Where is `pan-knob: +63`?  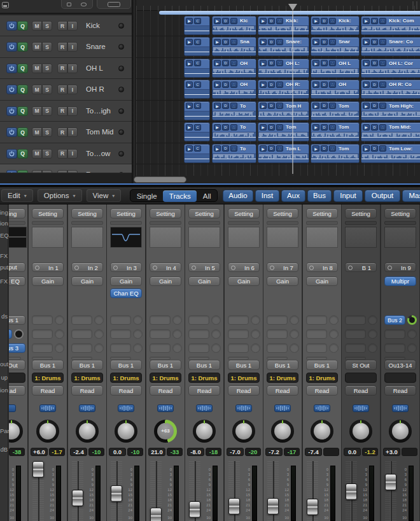
pan-knob: +63 is located at coordinates (165, 431).